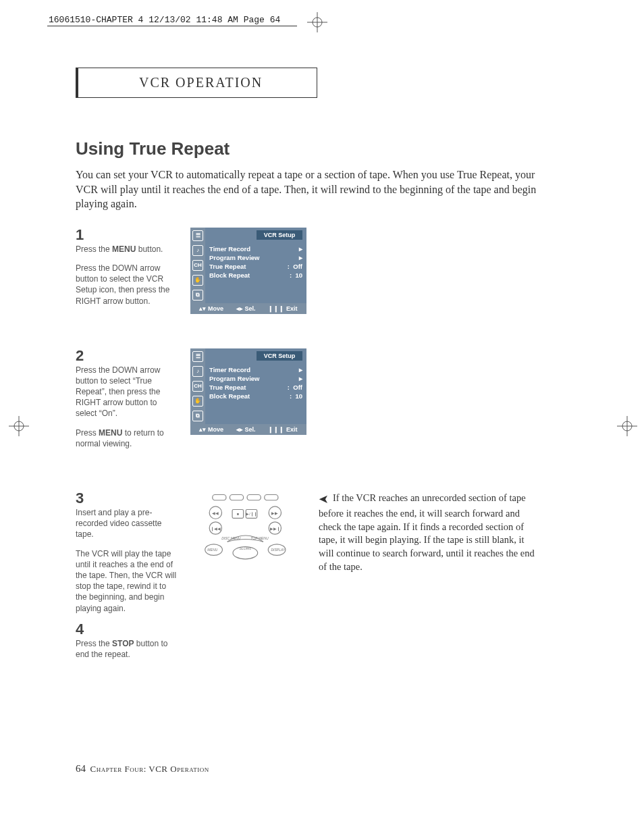 Image resolution: width=644 pixels, height=834 pixels. What do you see at coordinates (126, 402) in the screenshot?
I see `step-2: 2 Press the DOWN arrow button to select …` at bounding box center [126, 402].